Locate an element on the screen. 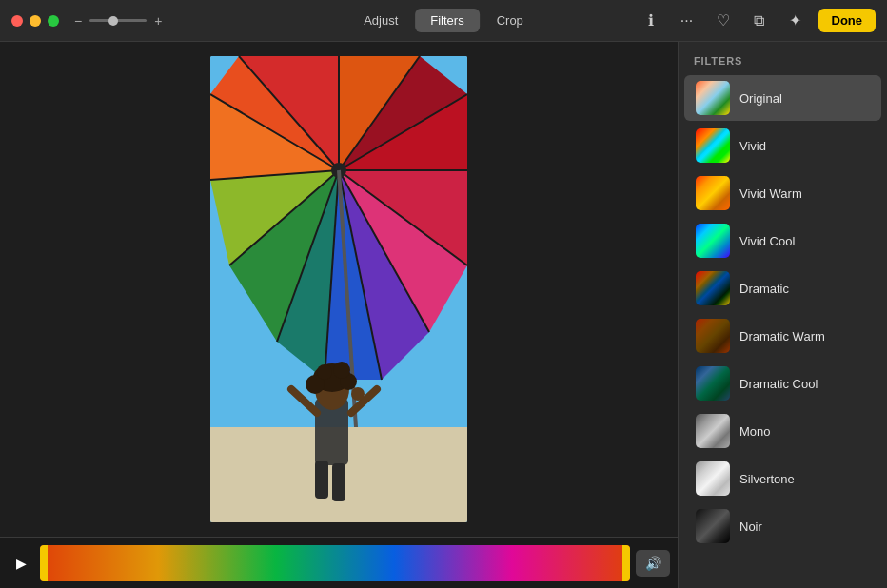 The image size is (887, 588). filter-thumb-vivid is located at coordinates (713, 146).